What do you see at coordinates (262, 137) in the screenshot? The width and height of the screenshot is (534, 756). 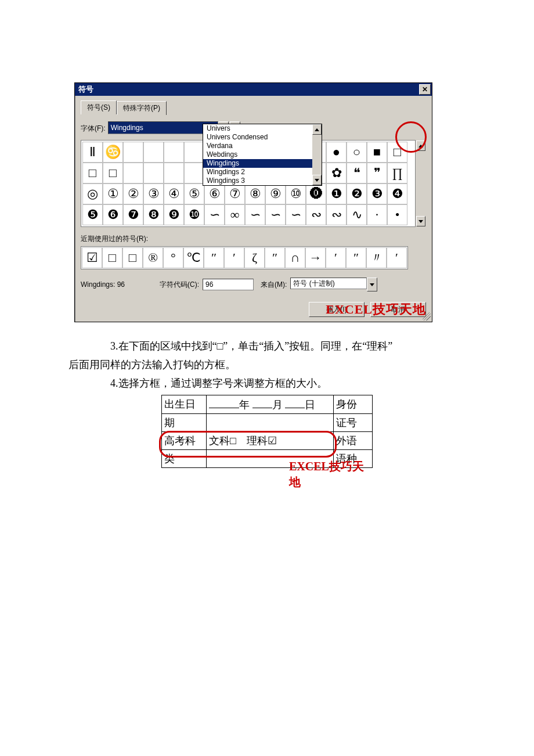 I see `font-option: Univers Condensed` at bounding box center [262, 137].